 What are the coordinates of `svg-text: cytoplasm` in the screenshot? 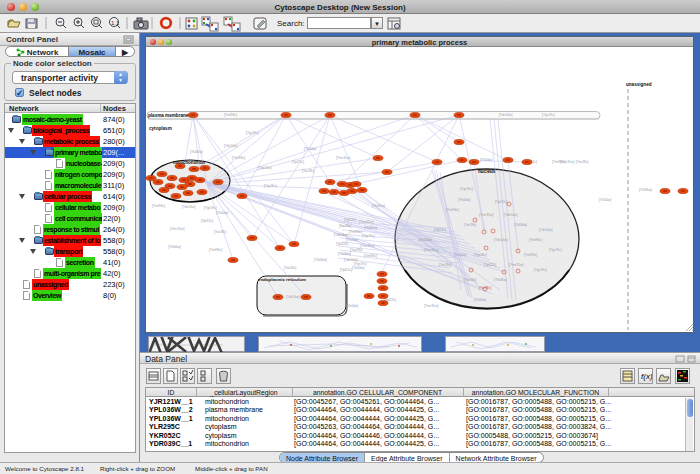 It's located at (160, 128).